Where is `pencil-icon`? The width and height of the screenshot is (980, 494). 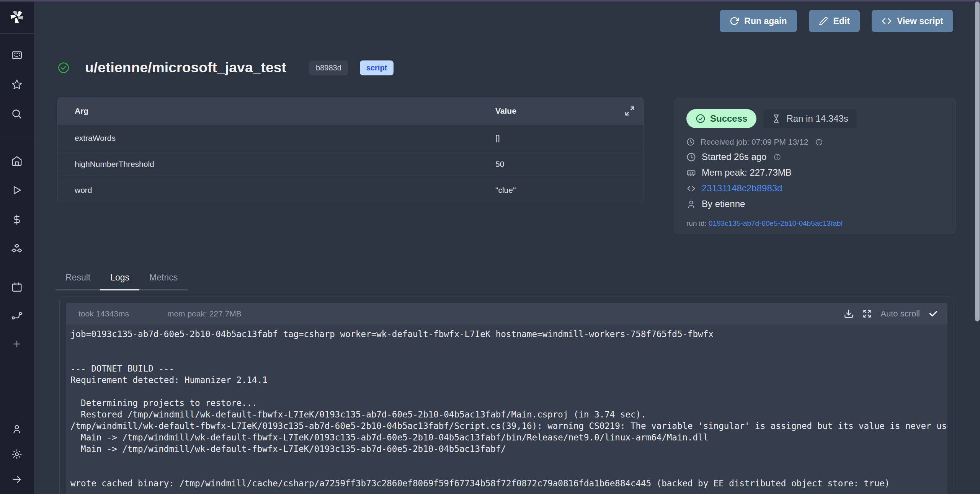 pencil-icon is located at coordinates (823, 21).